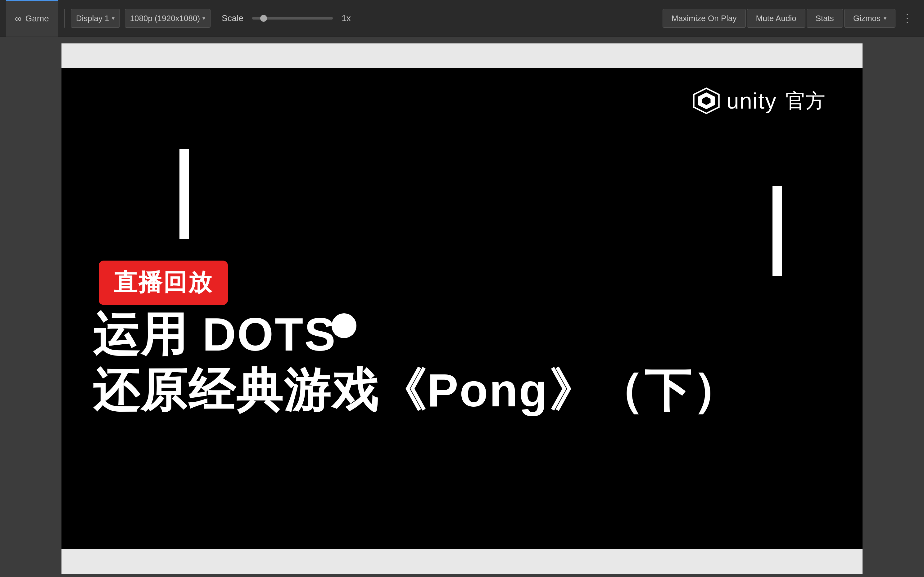 This screenshot has height=577, width=924. What do you see at coordinates (215, 335) in the screenshot?
I see `title-line1: 运用 DOTS` at bounding box center [215, 335].